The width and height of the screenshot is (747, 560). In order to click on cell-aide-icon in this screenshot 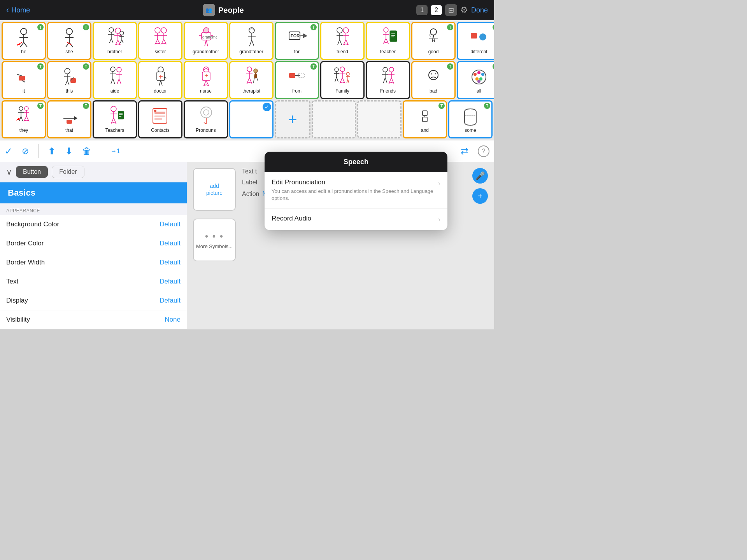, I will do `click(115, 77)`.